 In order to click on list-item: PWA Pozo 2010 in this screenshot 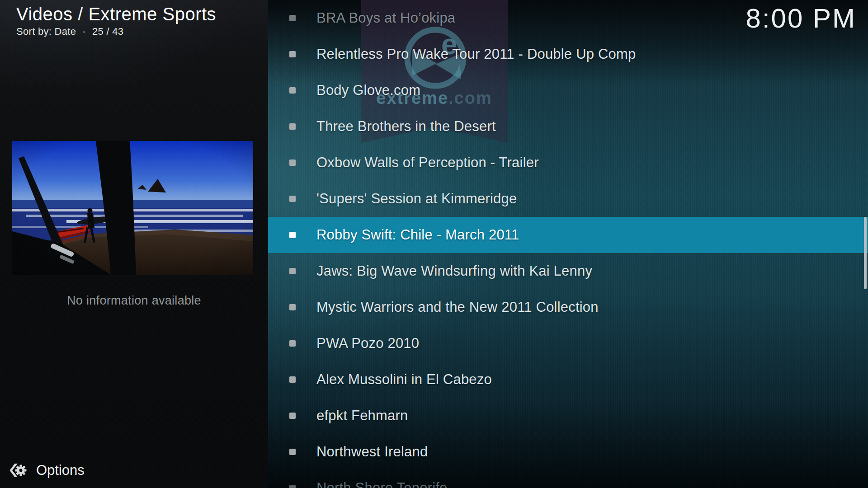, I will do `click(568, 343)`.